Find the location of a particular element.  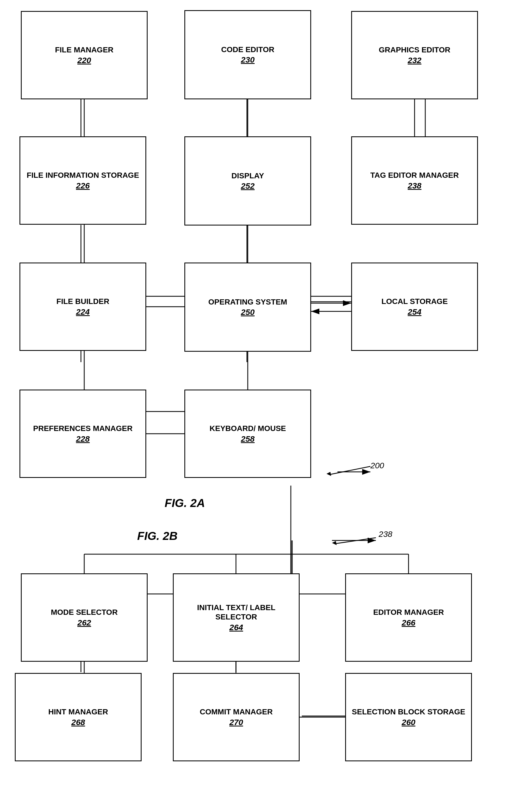

file-info-storage-number: 226 is located at coordinates (83, 186).